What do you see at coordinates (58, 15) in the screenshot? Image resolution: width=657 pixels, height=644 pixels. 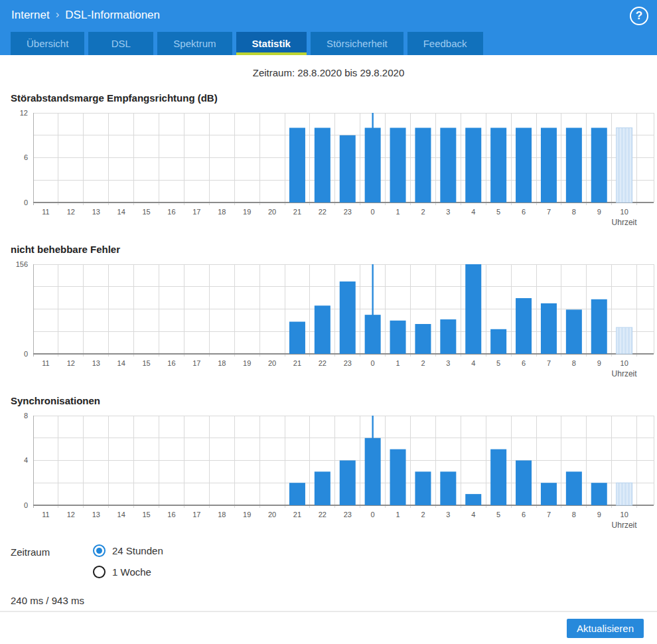 I see `chevron-right-icon: ›` at bounding box center [58, 15].